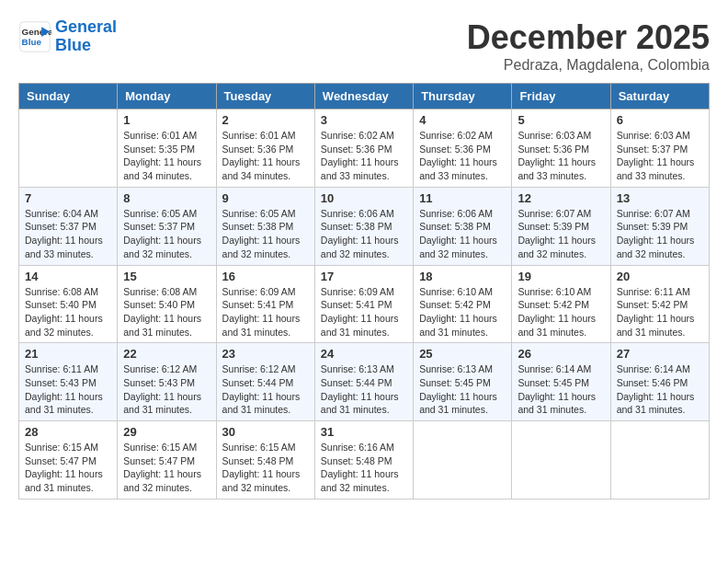  I want to click on day-number: 20, so click(660, 276).